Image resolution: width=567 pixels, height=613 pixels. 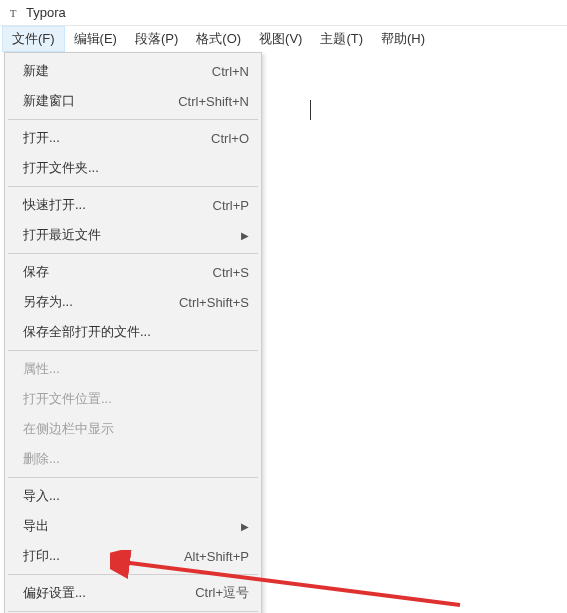 I want to click on menubar-item-5: 主题(T), so click(x=342, y=39).